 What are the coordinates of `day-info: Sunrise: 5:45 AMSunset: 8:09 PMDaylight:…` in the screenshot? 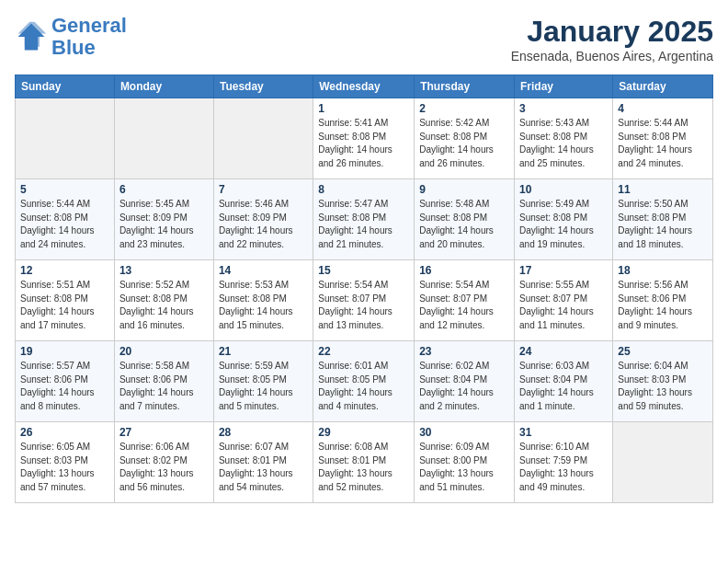 It's located at (164, 224).